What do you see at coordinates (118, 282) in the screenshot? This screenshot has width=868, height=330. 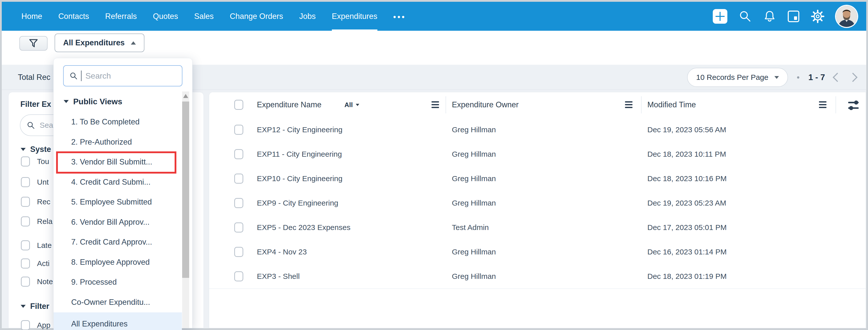 I see `view-option-9-processed: 9. Processed` at bounding box center [118, 282].